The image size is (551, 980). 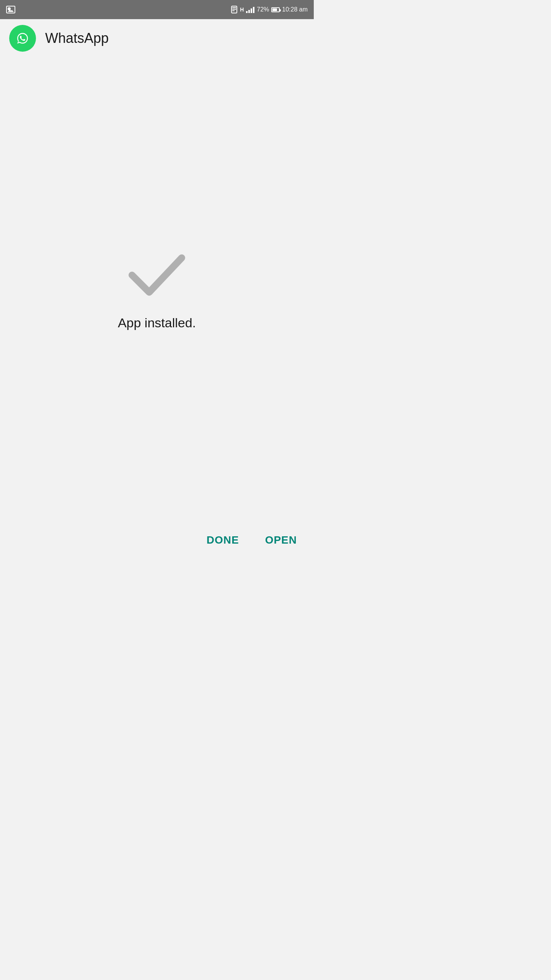 I want to click on whatsapp-logo-svg, so click(x=23, y=38).